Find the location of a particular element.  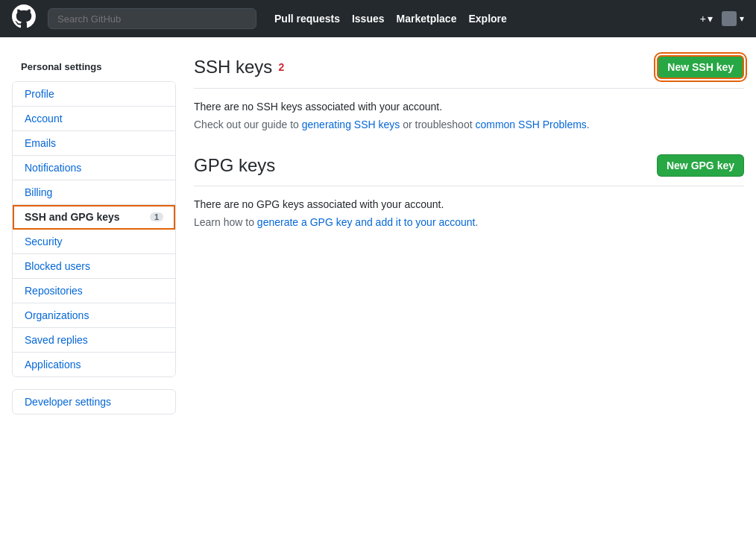

sidebar-item-applications: Applications is located at coordinates (94, 365).